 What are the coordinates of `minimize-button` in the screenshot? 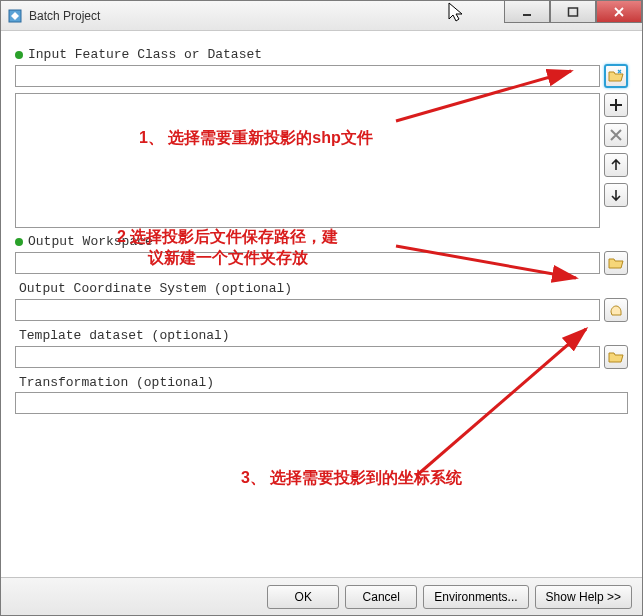 It's located at (527, 12).